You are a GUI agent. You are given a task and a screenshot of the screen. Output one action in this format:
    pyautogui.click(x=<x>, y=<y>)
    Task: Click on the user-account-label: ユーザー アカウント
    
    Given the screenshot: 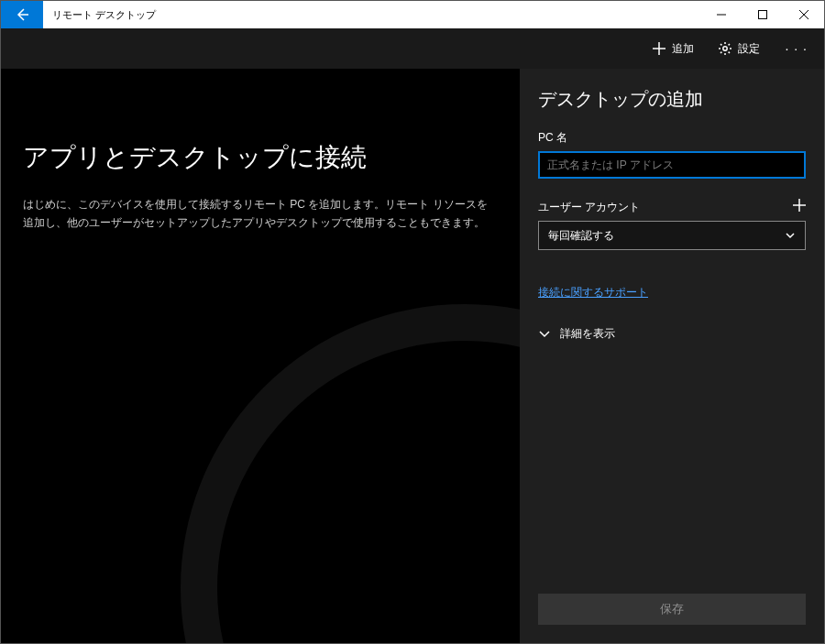 What is the action you would take?
    pyautogui.click(x=588, y=207)
    